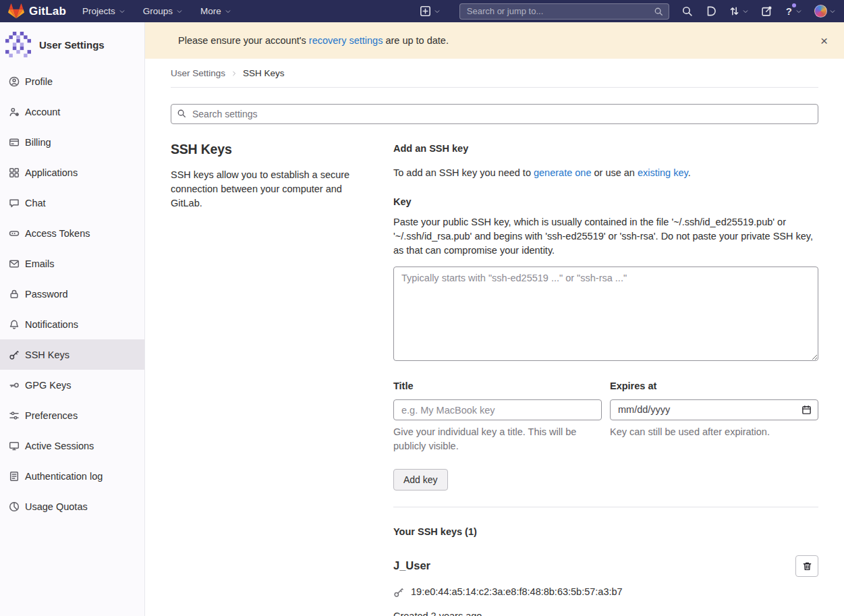  What do you see at coordinates (766, 11) in the screenshot?
I see `todos-edit-icon` at bounding box center [766, 11].